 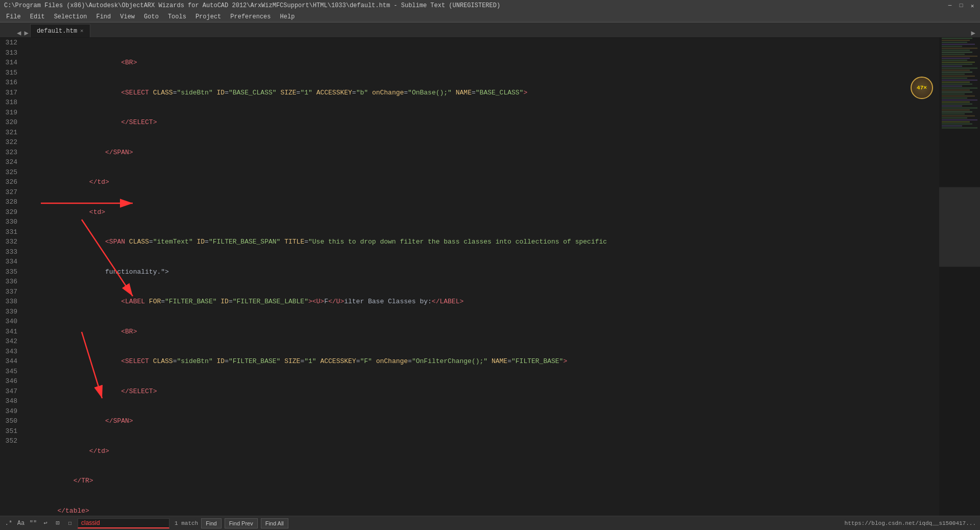 What do you see at coordinates (241, 523) in the screenshot?
I see `find-prev-button: Find Prev` at bounding box center [241, 523].